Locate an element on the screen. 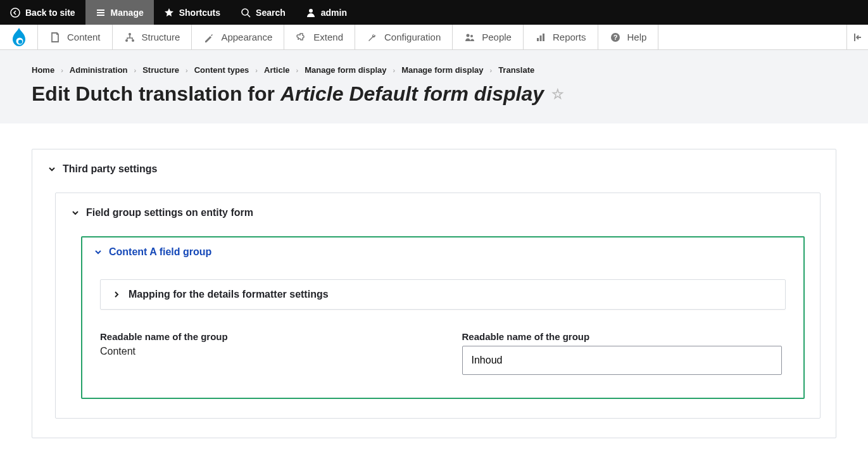  wrench-icon is located at coordinates (372, 37).